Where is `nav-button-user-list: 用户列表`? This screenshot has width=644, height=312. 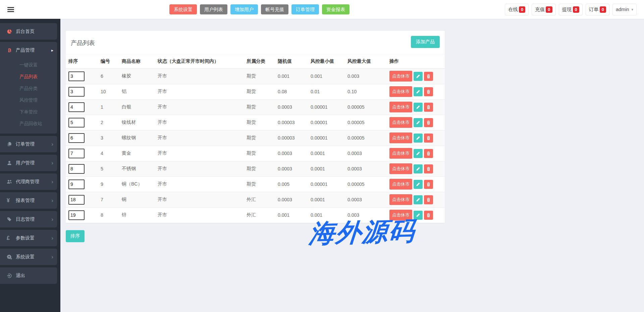
nav-button-user-list: 用户列表 is located at coordinates (214, 9).